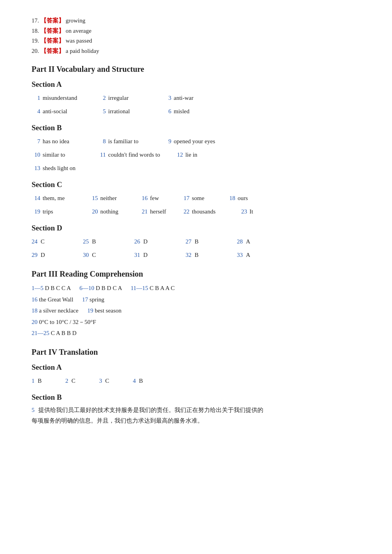 The image size is (392, 554). What do you see at coordinates (189, 141) in the screenshot?
I see `cell-9: 9 opened your eyes` at bounding box center [189, 141].